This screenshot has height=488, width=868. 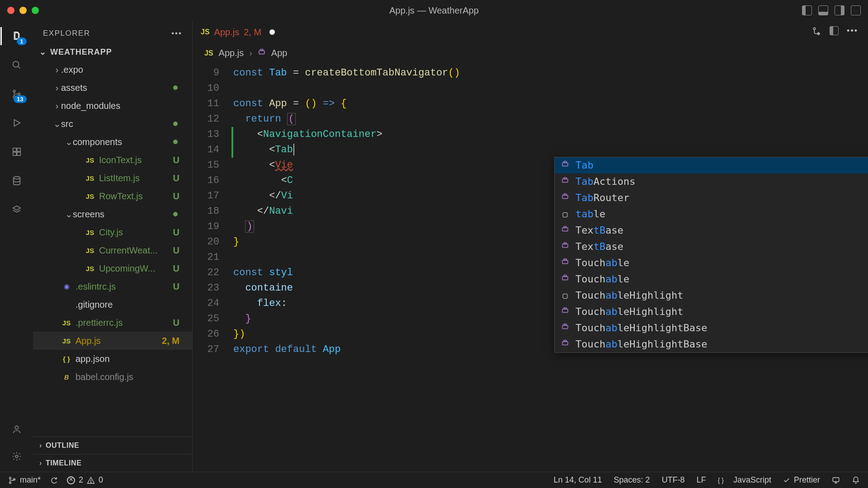 What do you see at coordinates (113, 52) in the screenshot?
I see `project-header: ⌄ WEATHERAPP` at bounding box center [113, 52].